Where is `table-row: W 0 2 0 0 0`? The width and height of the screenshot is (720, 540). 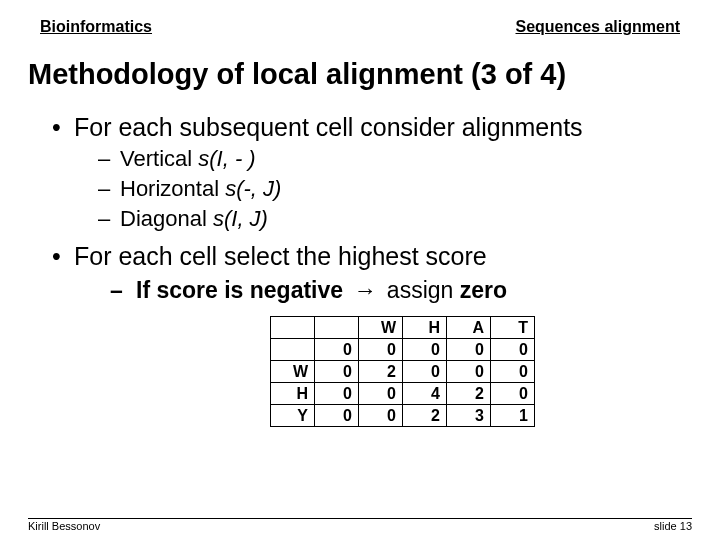 table-row: W 0 2 0 0 0 is located at coordinates (403, 372).